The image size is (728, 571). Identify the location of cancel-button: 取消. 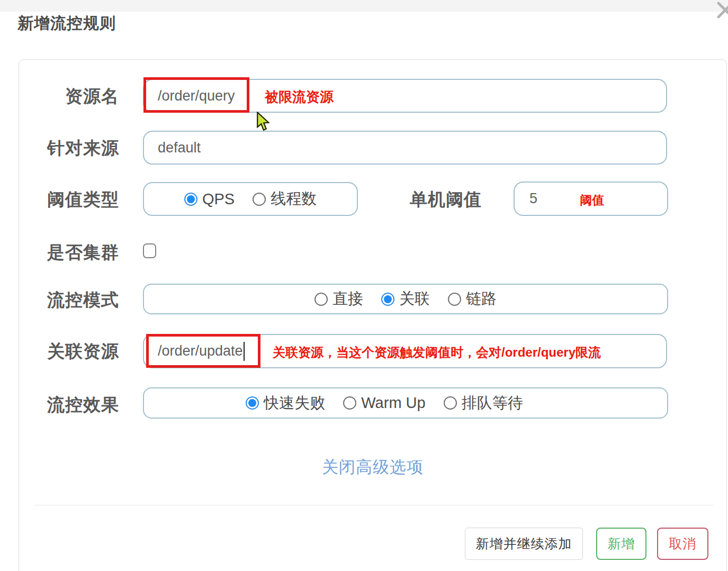
(683, 544).